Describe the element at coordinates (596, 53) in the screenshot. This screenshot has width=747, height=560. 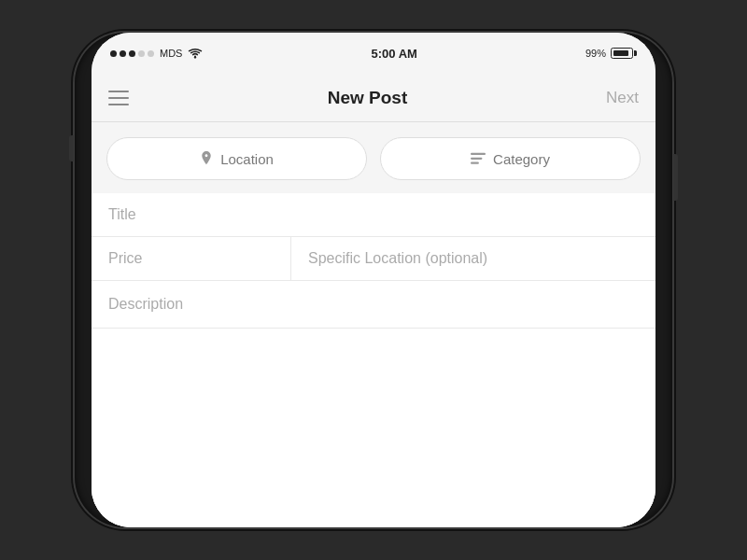
I see `battery-percent: 99%` at that location.